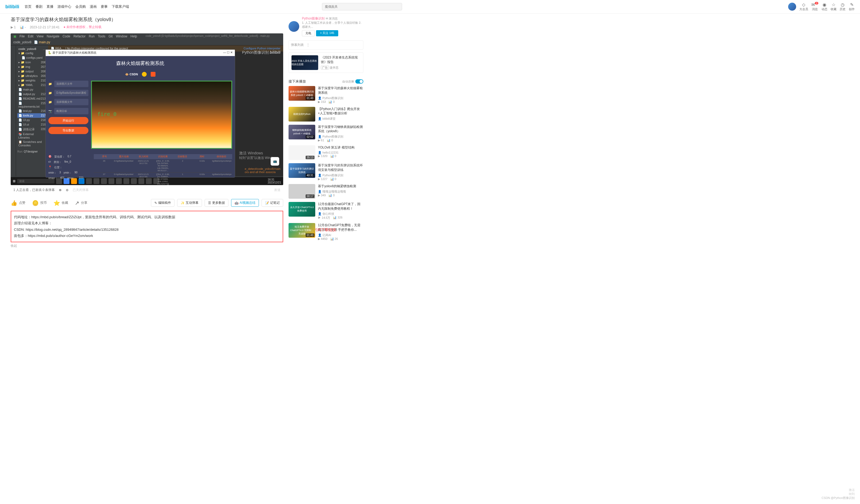  Describe the element at coordinates (12, 7) in the screenshot. I see `site-logo: bilibili` at that location.